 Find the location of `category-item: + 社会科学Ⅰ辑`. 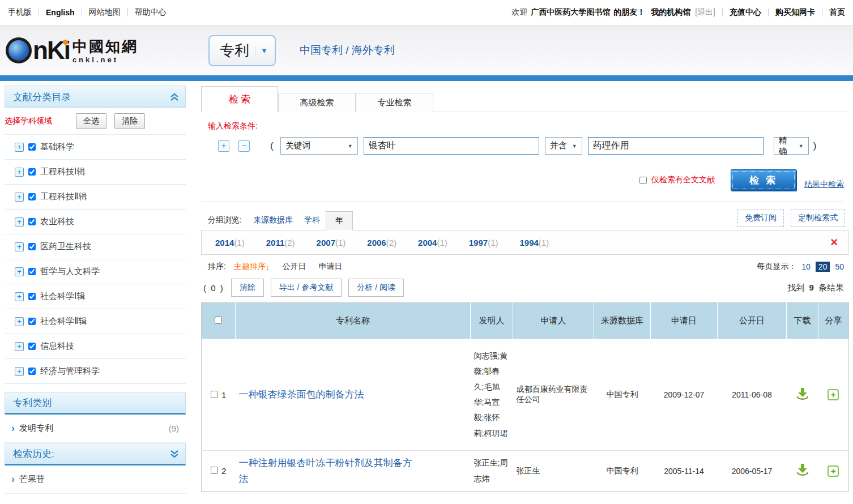

category-item: + 社会科学Ⅰ辑 is located at coordinates (95, 297).